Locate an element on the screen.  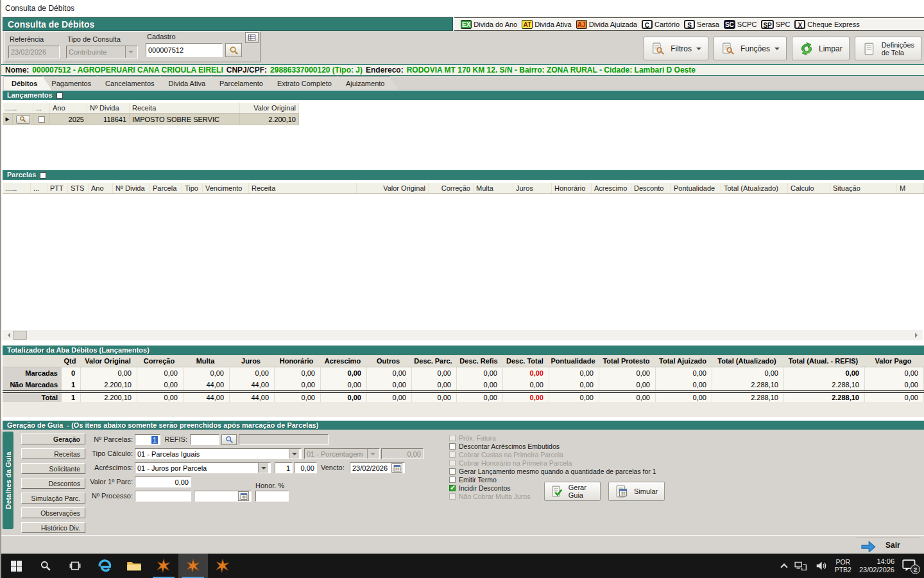
n-parcelas-input: 1 is located at coordinates (148, 439).